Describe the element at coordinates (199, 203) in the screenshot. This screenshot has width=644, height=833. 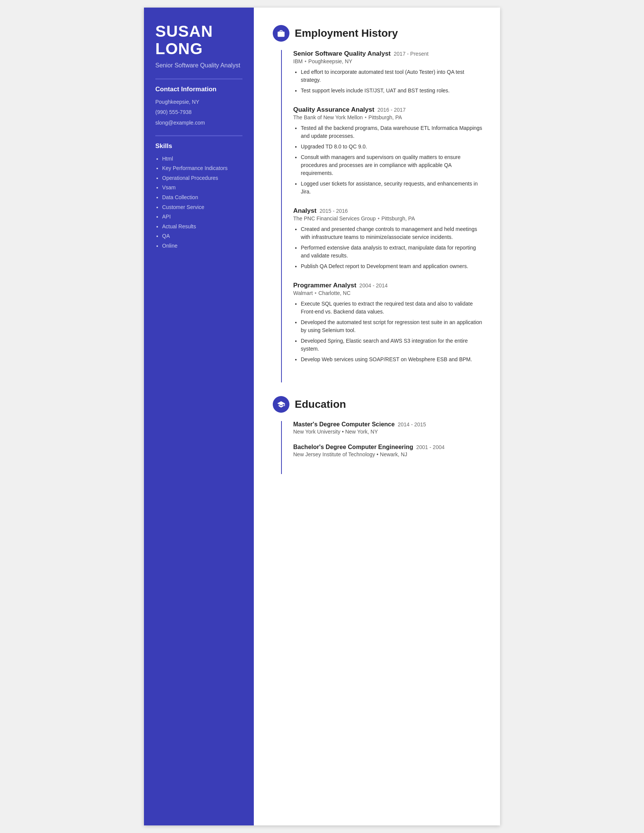
I see `skills-list: HtmlKey Performance IndicatorsOperationa…` at that location.